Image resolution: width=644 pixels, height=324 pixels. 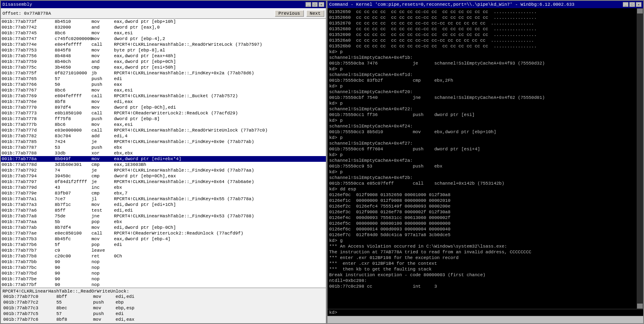 What do you see at coordinates (28, 176) in the screenshot?
I see `disasm-addr: 001b:77ab7794` at bounding box center [28, 176].